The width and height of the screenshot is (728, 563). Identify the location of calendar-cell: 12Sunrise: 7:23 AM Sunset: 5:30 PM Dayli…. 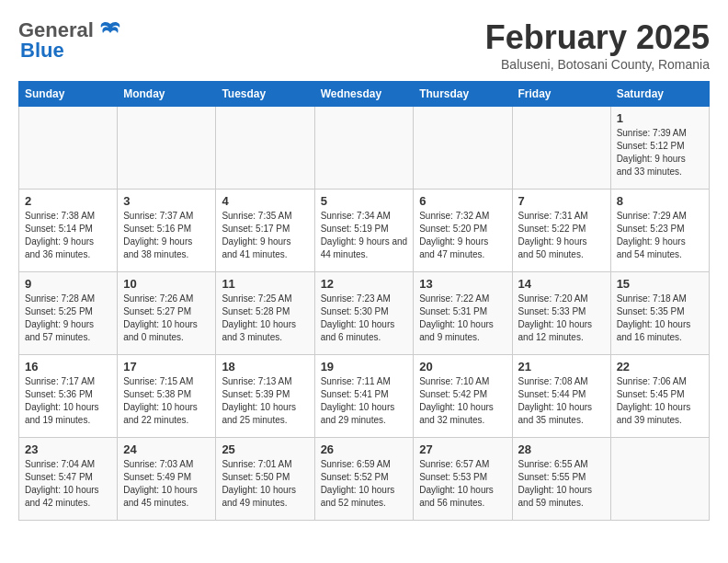
(364, 314).